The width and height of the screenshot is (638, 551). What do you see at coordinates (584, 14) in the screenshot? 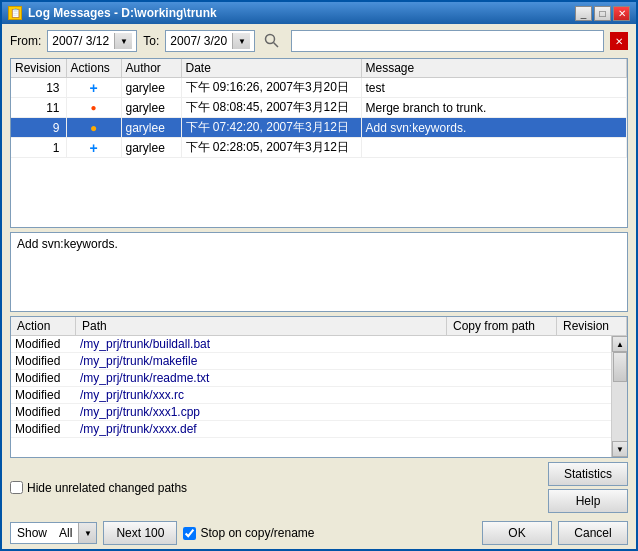
I see `minimize-button: _` at bounding box center [584, 14].